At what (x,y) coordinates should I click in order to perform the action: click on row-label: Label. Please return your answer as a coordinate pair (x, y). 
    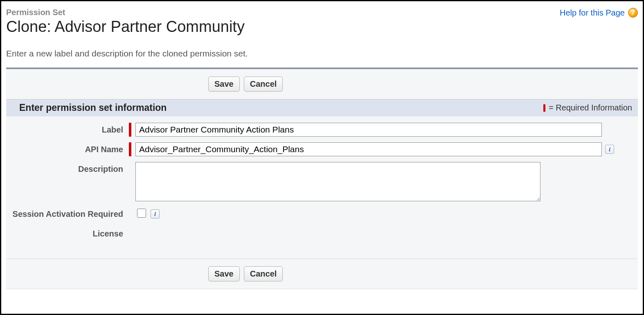
    Looking at the image, I should click on (322, 130).